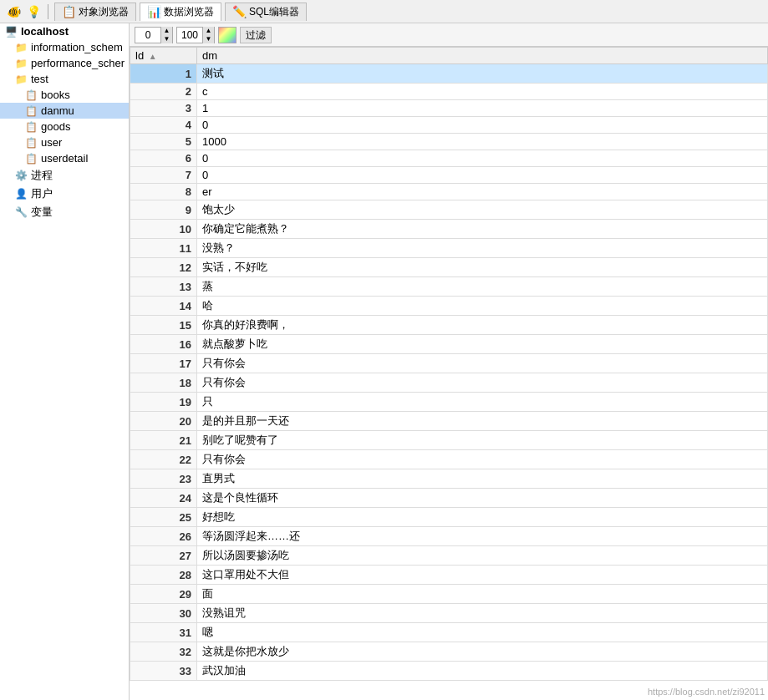 This screenshot has width=768, height=700. Describe the element at coordinates (42, 212) in the screenshot. I see `sidebar-item-variables-label: 变量` at that location.